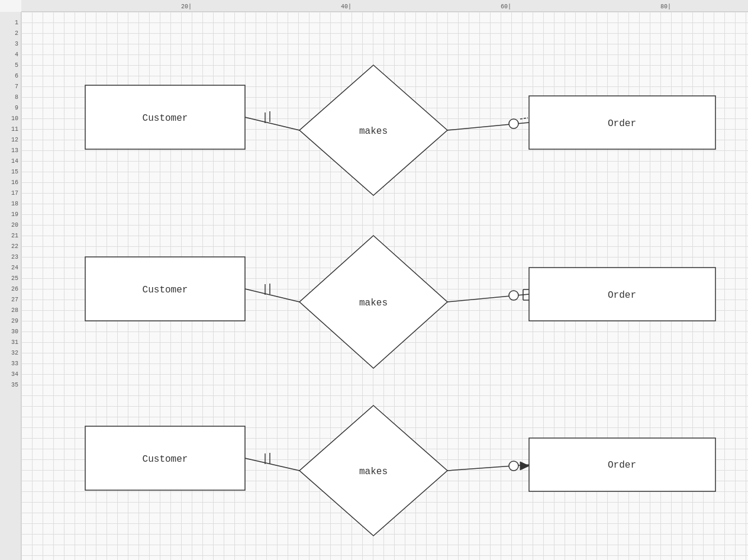 This screenshot has width=748, height=560. I want to click on ruler-mark-60: 60|, so click(506, 7).